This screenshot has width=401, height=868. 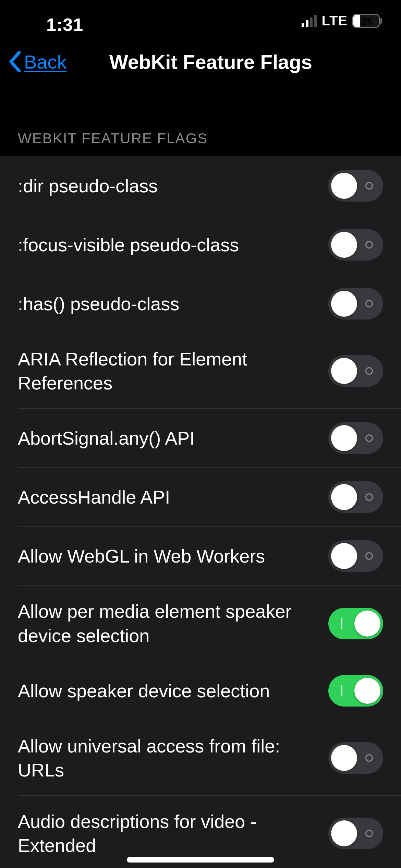 What do you see at coordinates (173, 623) in the screenshot?
I see `flag-label: Allow per media element speaker device s…` at bounding box center [173, 623].